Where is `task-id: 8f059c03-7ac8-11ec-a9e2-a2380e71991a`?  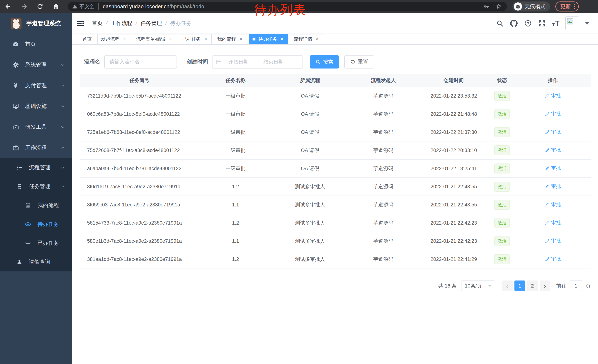
task-id: 8f059c03-7ac8-11ec-a9e2-a2380e71991a is located at coordinates (140, 205).